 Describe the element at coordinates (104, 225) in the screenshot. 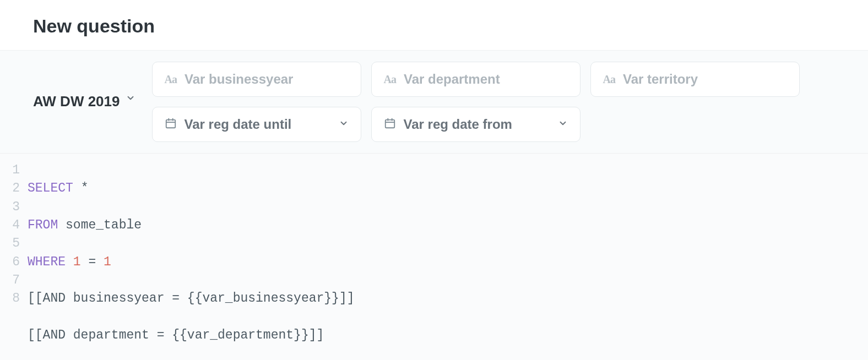

I see `sql-token: some_table` at that location.